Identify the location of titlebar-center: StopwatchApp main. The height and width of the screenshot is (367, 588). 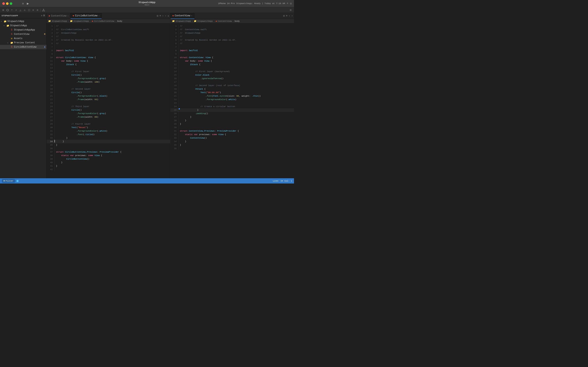
(147, 4).